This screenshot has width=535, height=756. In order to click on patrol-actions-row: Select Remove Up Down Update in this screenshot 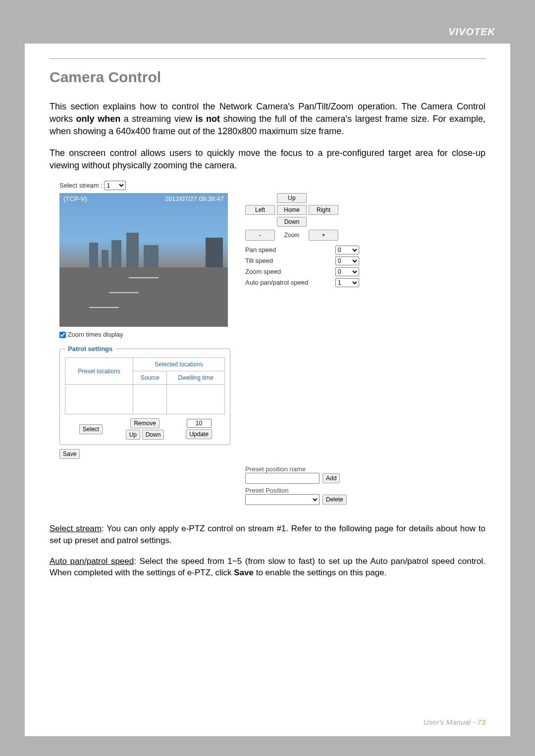, I will do `click(145, 429)`.